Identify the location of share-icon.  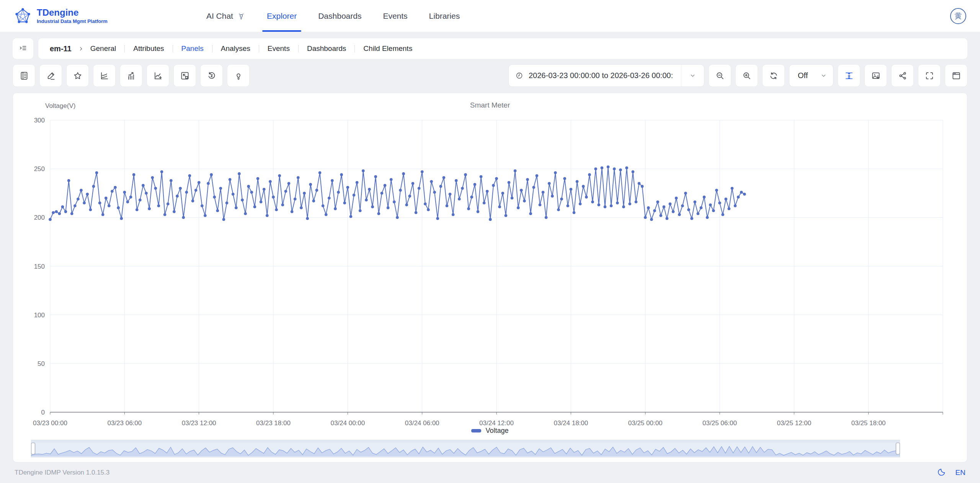
(903, 76).